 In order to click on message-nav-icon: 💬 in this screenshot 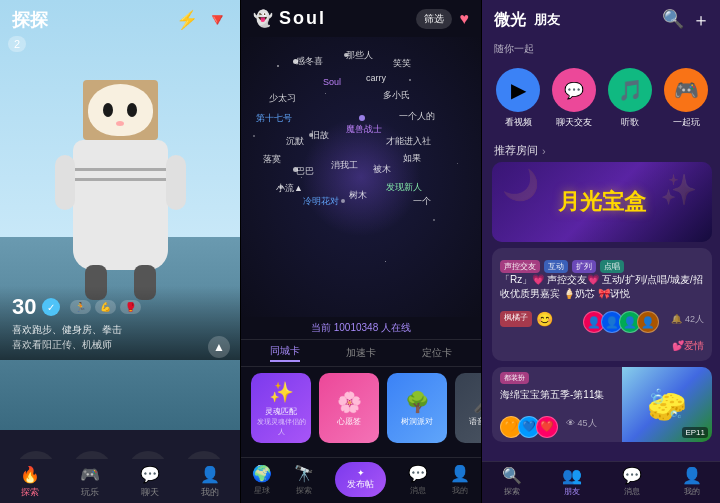, I will do `click(418, 474)`.